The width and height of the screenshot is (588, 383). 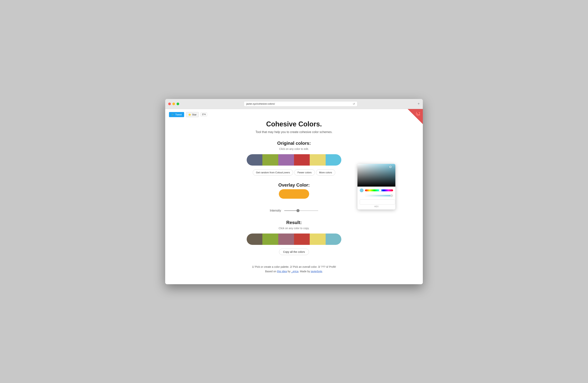 I want to click on picker-hex-row: #7CCCE5 ▲ ▼, so click(x=377, y=202).